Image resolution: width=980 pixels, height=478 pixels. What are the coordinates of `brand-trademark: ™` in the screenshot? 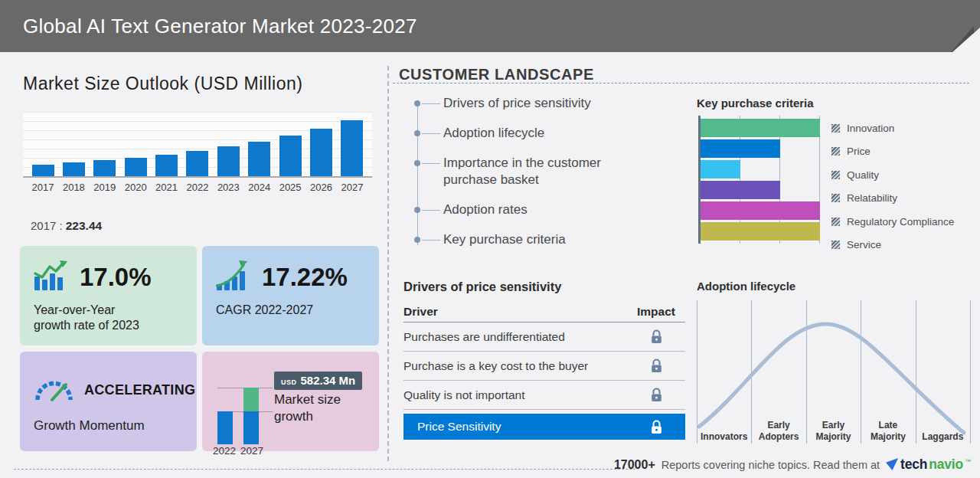 It's located at (968, 461).